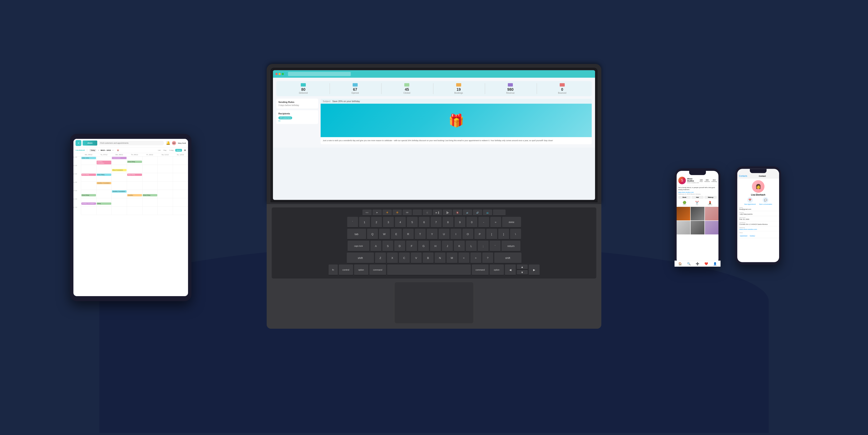  Describe the element at coordinates (134, 177) in the screenshot. I see `cell-thu-13: Dress Fitting` at that location.